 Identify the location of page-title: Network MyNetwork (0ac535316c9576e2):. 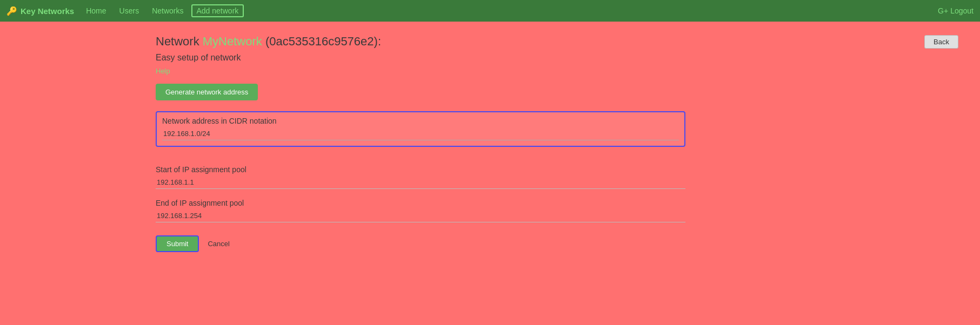
(268, 42).